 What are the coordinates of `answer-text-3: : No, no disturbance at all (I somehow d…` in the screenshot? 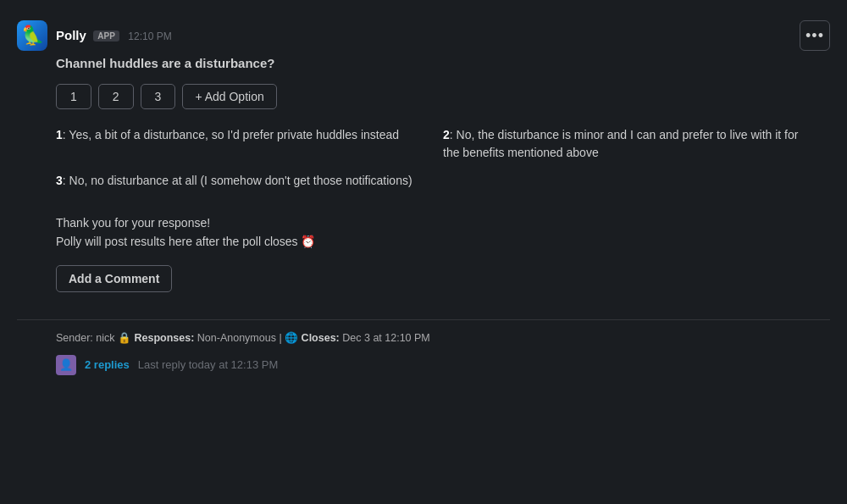 It's located at (237, 180).